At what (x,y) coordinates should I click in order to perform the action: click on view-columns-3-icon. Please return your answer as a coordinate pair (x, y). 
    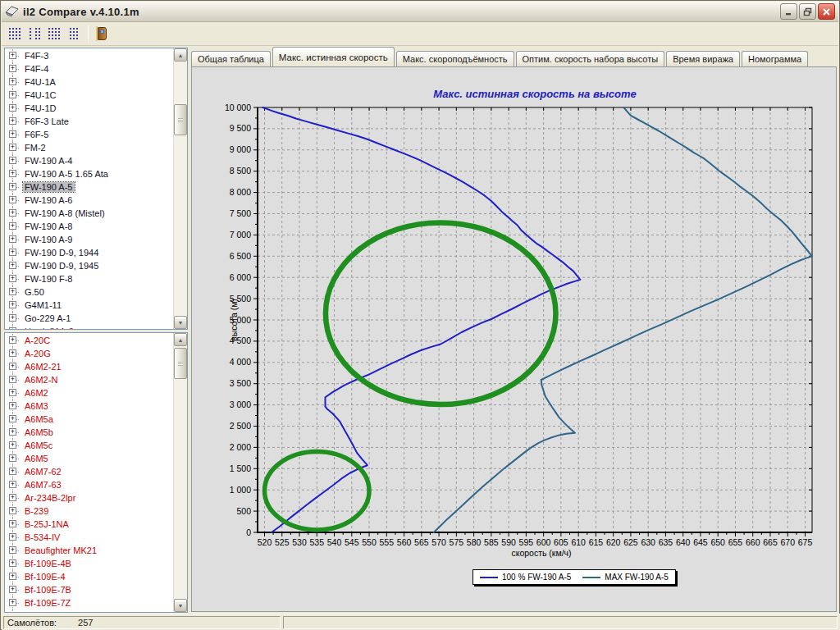
    Looking at the image, I should click on (54, 34).